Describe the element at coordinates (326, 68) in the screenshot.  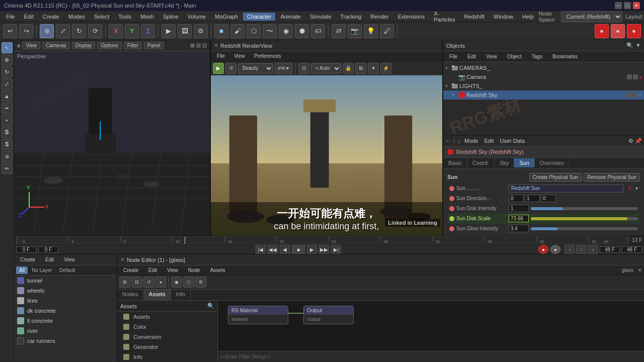
I see `rv-auto-dropdown: < Auto >` at that location.